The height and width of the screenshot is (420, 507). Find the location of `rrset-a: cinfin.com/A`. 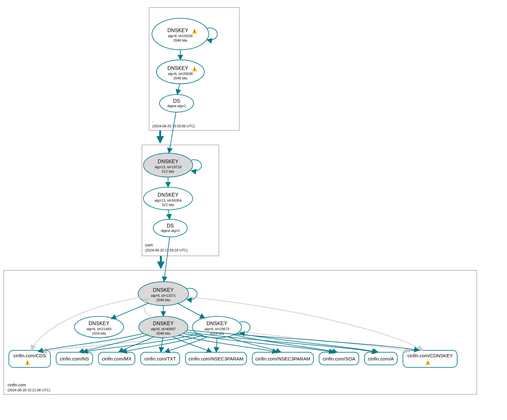

rrset-a: cinfin.com/A is located at coordinates (381, 359).